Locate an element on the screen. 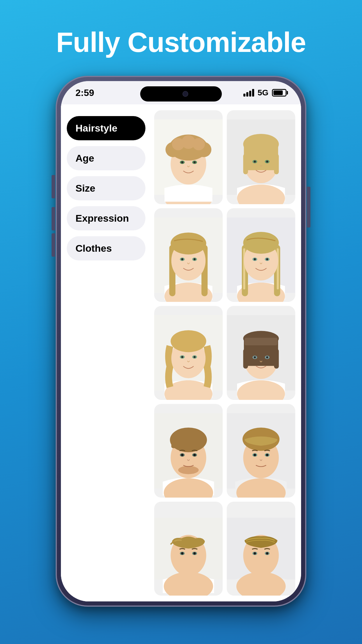 The height and width of the screenshot is (644, 362). sidebar-item-hairstyle: Hairstyle is located at coordinates (106, 128).